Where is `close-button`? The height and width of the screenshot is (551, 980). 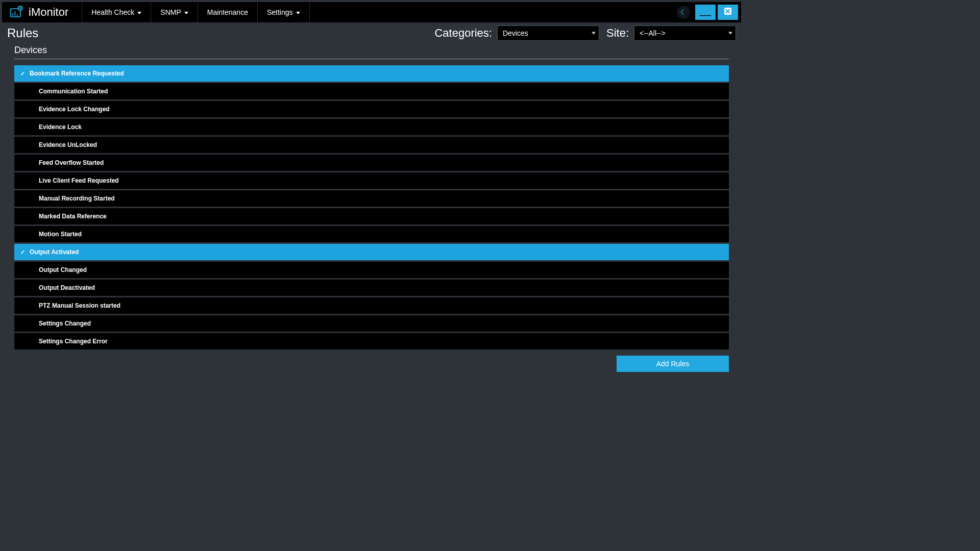
close-button is located at coordinates (728, 12).